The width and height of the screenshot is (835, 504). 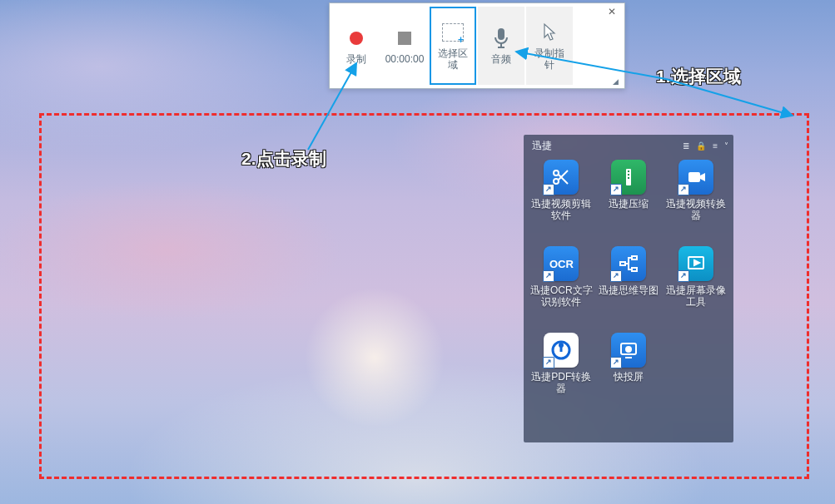 What do you see at coordinates (501, 38) in the screenshot?
I see `microphone-icon` at bounding box center [501, 38].